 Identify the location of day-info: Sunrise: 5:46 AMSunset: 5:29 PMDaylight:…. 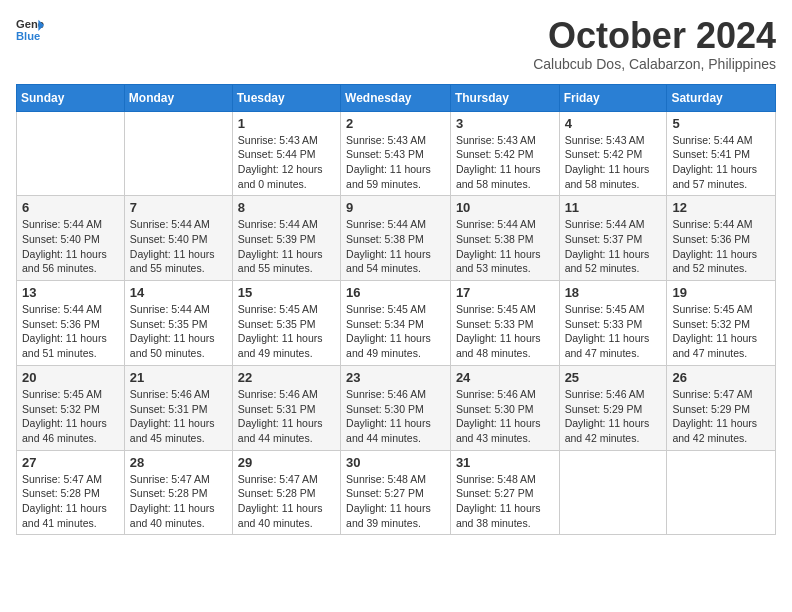
(614, 416).